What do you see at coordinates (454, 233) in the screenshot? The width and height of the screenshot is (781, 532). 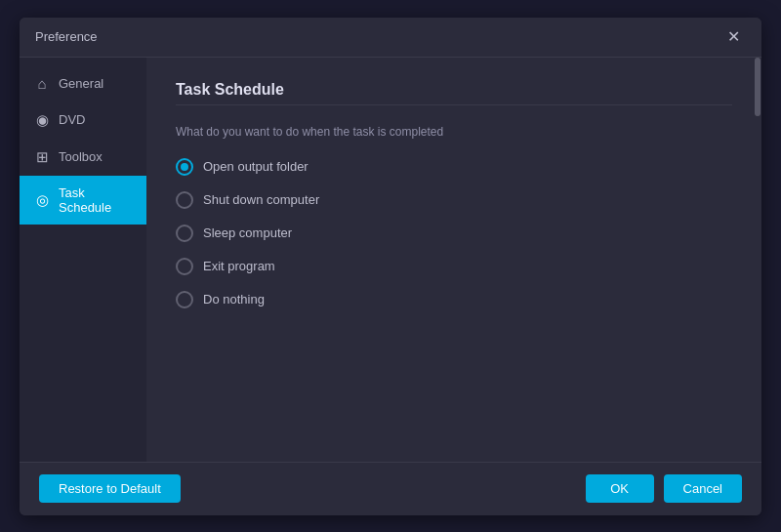 I see `option-sleep-computer: Sleep computer` at bounding box center [454, 233].